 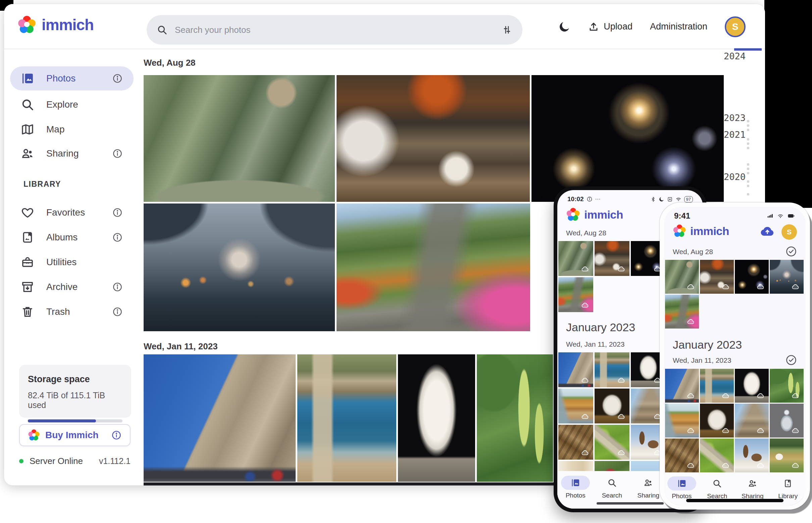 I want to click on sidebar-item-label: Map, so click(x=55, y=129).